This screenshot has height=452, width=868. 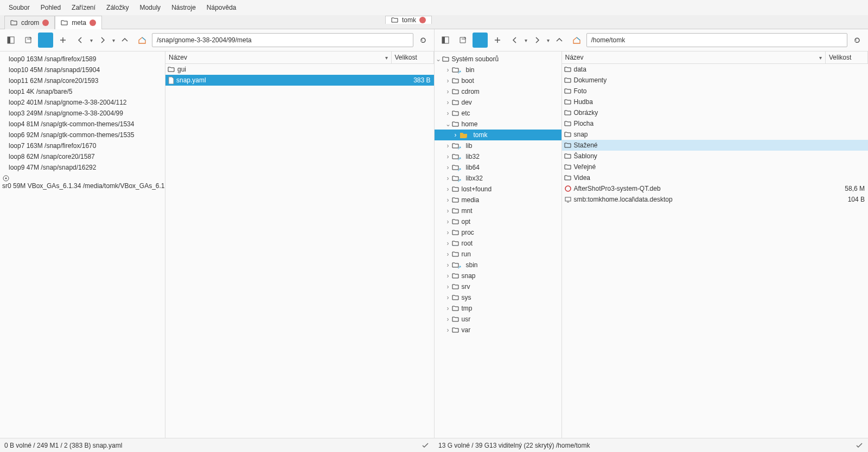 What do you see at coordinates (498, 178) in the screenshot?
I see `tree-item-libx32: ›↗libx32` at bounding box center [498, 178].